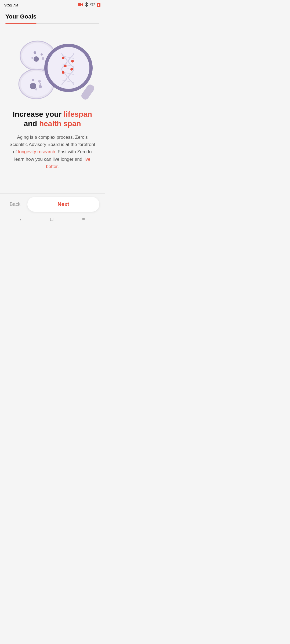  I want to click on heading-part1: Increase your, so click(38, 114).